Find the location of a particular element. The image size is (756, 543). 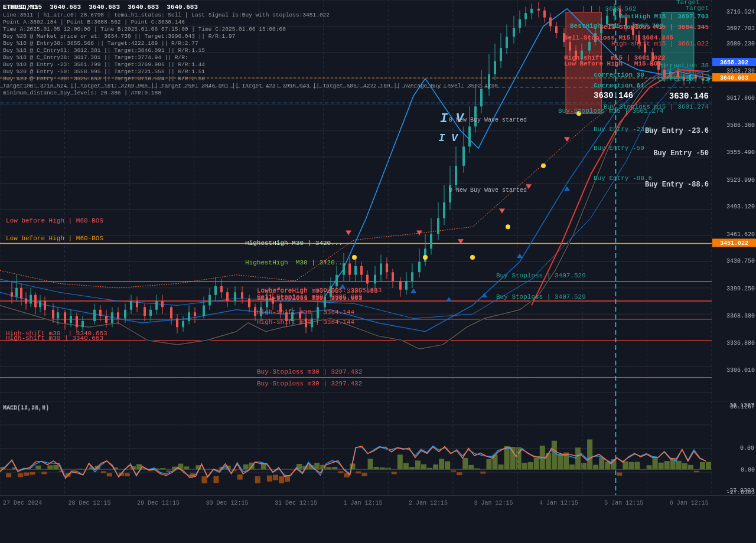

new-buy-wave-label: 0 New Buy Wave started is located at coordinates (488, 120).